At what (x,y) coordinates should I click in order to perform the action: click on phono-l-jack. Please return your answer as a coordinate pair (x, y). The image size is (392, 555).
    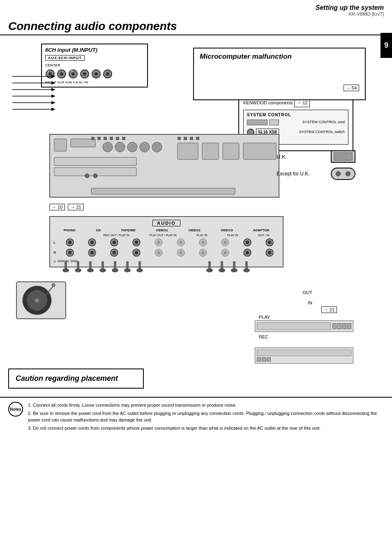
    Looking at the image, I should click on (70, 242).